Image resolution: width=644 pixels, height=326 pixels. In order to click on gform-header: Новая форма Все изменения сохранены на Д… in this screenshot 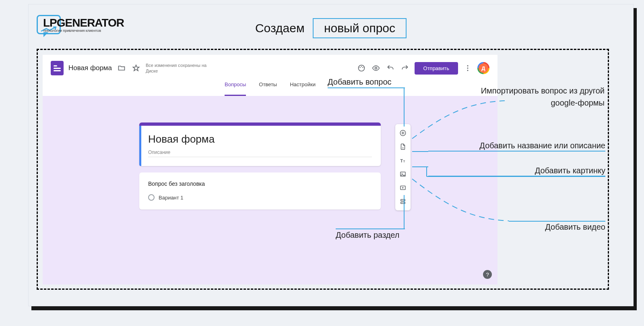, I will do `click(270, 68)`.